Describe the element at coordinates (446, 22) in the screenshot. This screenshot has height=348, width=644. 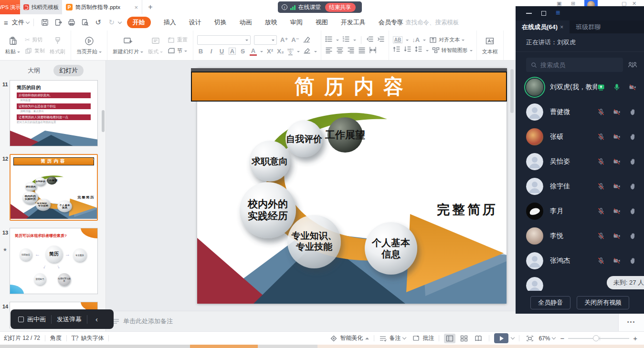
I see `command-search-input` at that location.